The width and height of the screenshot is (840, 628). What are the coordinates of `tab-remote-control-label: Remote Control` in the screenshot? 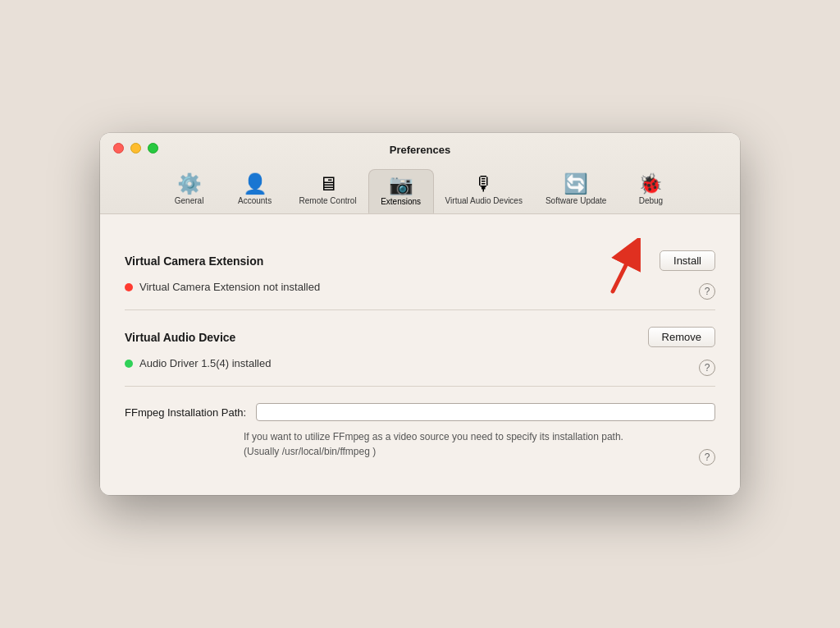 It's located at (328, 200).